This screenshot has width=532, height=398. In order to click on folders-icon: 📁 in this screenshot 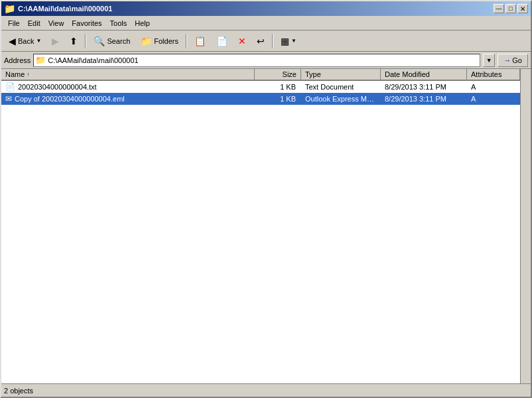, I will do `click(146, 41)`.